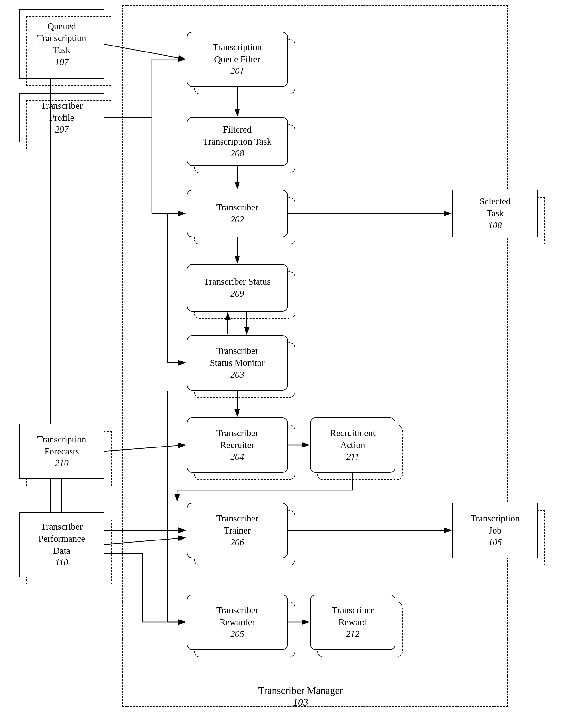 The height and width of the screenshot is (728, 584). Describe the element at coordinates (301, 696) in the screenshot. I see `manager-label: Transcriber Manager 103` at that location.